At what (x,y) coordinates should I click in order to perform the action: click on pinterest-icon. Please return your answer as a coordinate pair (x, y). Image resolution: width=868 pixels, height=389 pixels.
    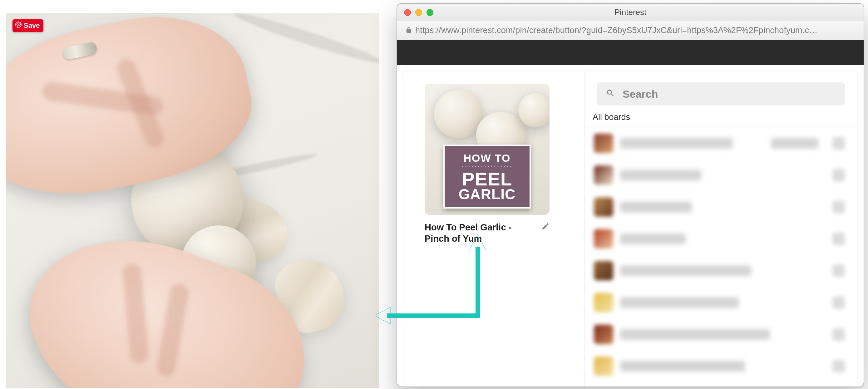
    Looking at the image, I should click on (18, 26).